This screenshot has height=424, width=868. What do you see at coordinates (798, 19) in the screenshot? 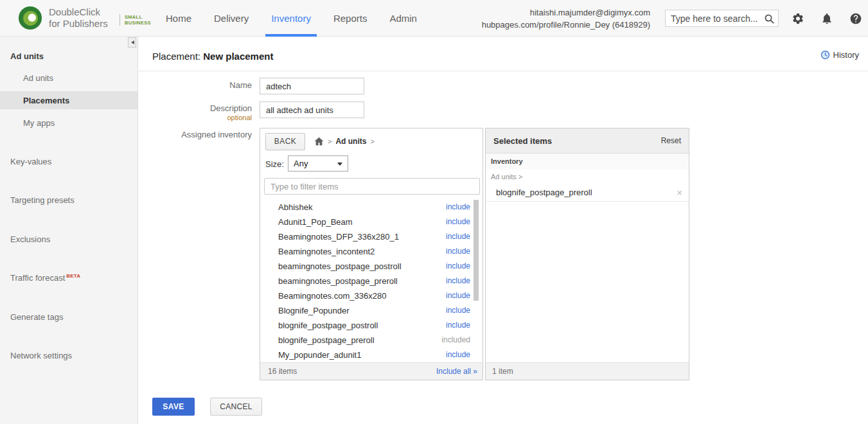
I see `gear-icon` at bounding box center [798, 19].